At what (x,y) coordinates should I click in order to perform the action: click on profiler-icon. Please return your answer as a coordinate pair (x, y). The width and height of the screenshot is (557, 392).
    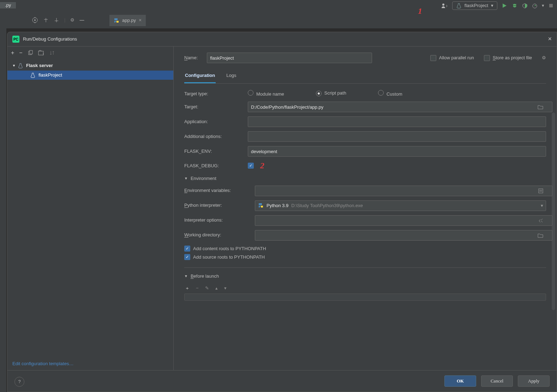
    Looking at the image, I should click on (535, 6).